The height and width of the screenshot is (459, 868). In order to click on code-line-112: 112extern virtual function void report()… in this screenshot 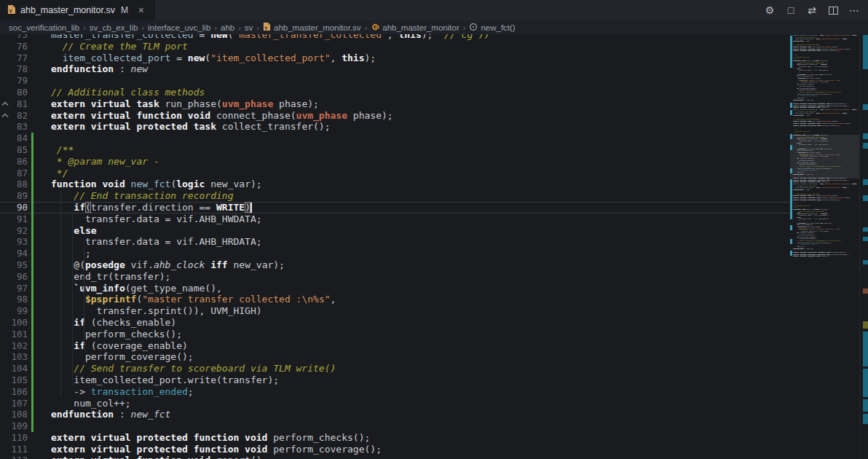, I will do `click(395, 457)`.